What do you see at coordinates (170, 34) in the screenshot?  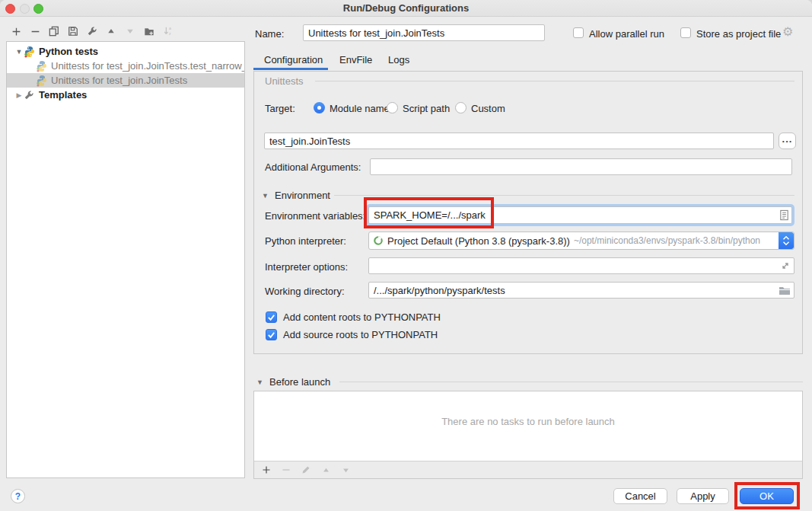 I see `svg-text: z` at bounding box center [170, 34].